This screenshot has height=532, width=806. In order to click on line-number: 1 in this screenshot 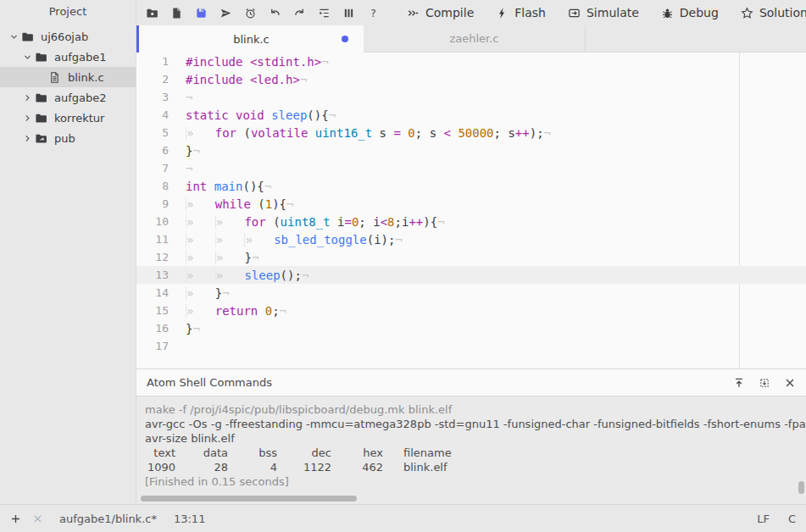, I will do `click(153, 61)`.